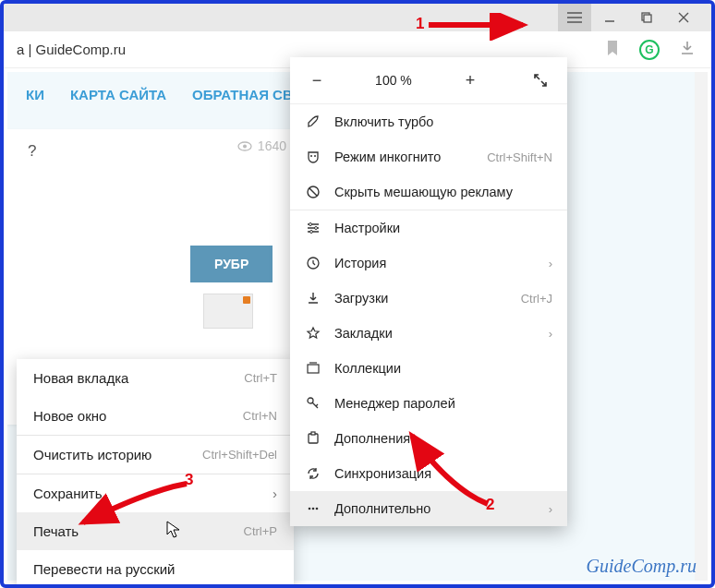  I want to click on block-icon, so click(313, 192).